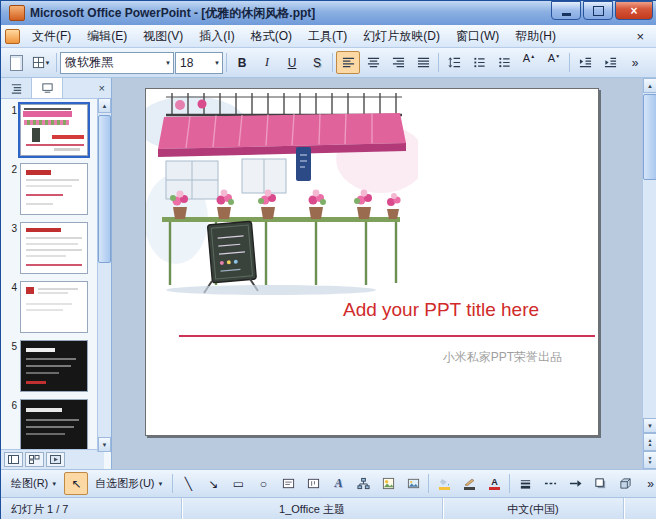 The height and width of the screenshot is (519, 656). What do you see at coordinates (502, 358) in the screenshot?
I see `slide-subtitle-text: 小米私家PPT荣誉出品` at bounding box center [502, 358].